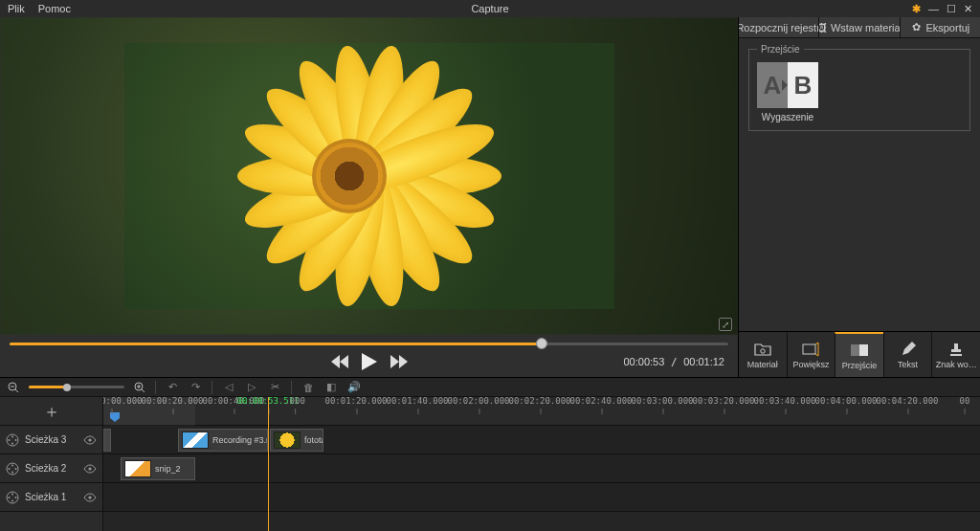  Describe the element at coordinates (542, 440) in the screenshot. I see `track-row-3: Recording #3.r fototap` at that location.